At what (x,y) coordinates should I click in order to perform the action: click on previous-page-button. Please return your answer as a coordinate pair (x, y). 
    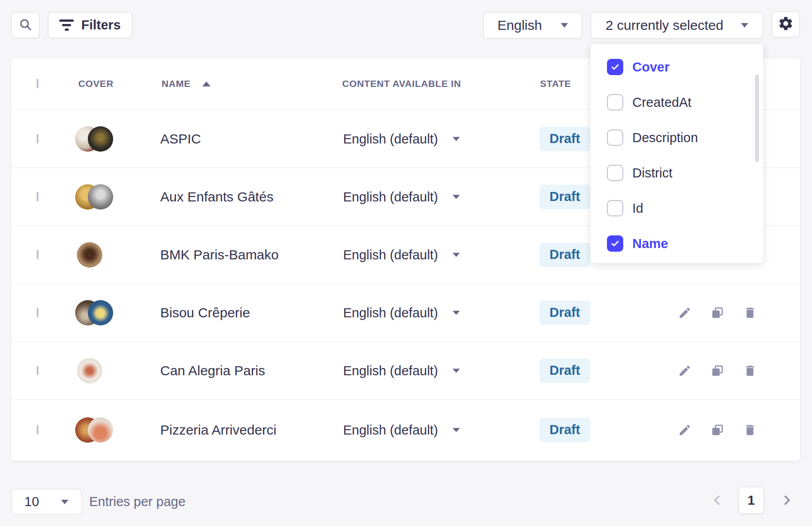
    Looking at the image, I should click on (719, 501).